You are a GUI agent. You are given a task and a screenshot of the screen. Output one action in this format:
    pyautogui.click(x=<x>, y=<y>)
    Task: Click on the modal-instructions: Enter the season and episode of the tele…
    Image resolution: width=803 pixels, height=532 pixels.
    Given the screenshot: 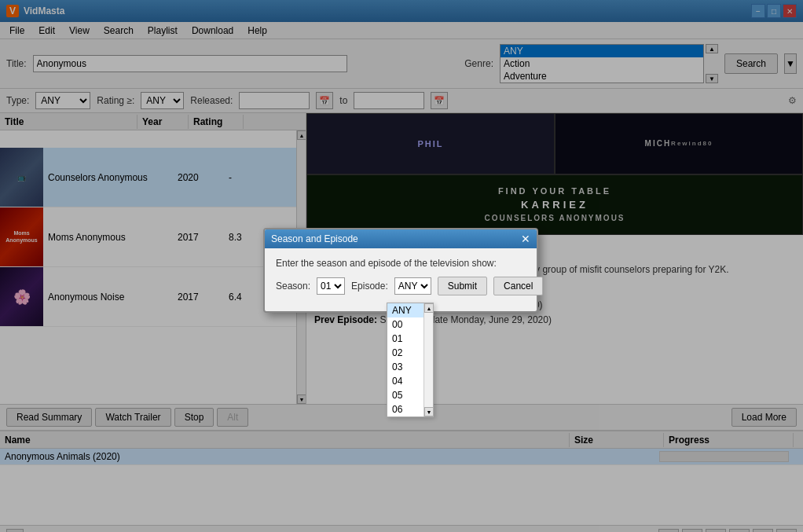 What is the action you would take?
    pyautogui.click(x=401, y=263)
    